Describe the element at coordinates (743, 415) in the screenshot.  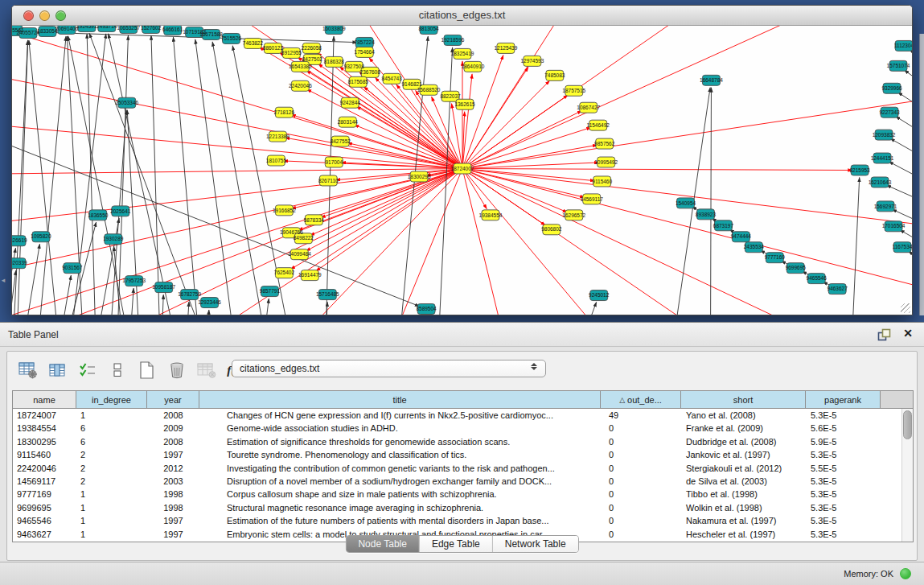
I see `table-cell-short: Yano et al. (2008)` at that location.